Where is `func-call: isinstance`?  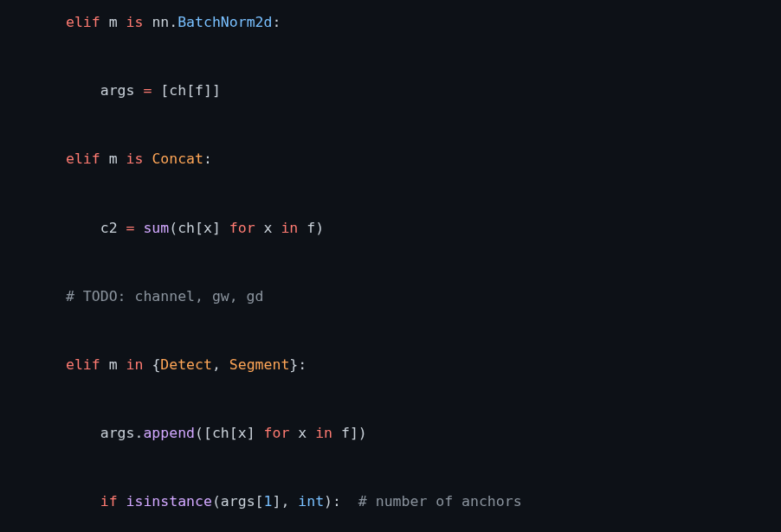 func-call: isinstance is located at coordinates (170, 502).